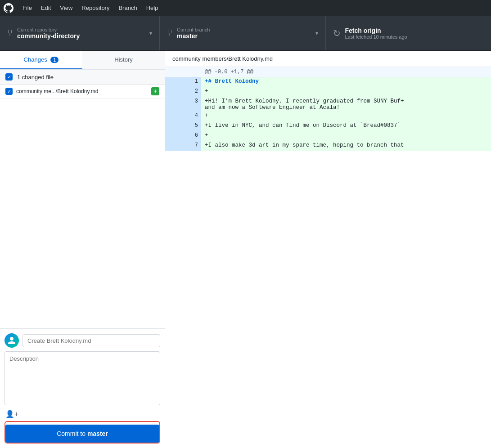 This screenshot has width=491, height=448. Describe the element at coordinates (244, 30) in the screenshot. I see `branch-label: Current branch` at that location.